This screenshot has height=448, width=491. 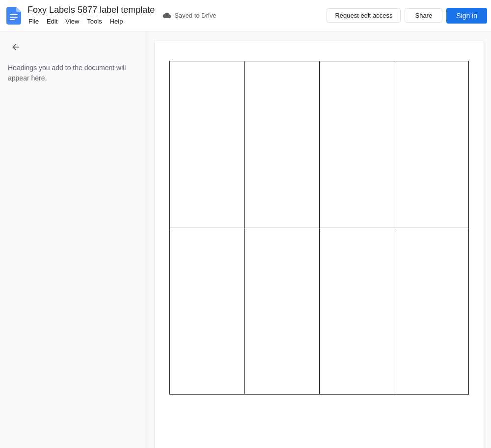 I want to click on signin-button: Sign in, so click(x=466, y=16).